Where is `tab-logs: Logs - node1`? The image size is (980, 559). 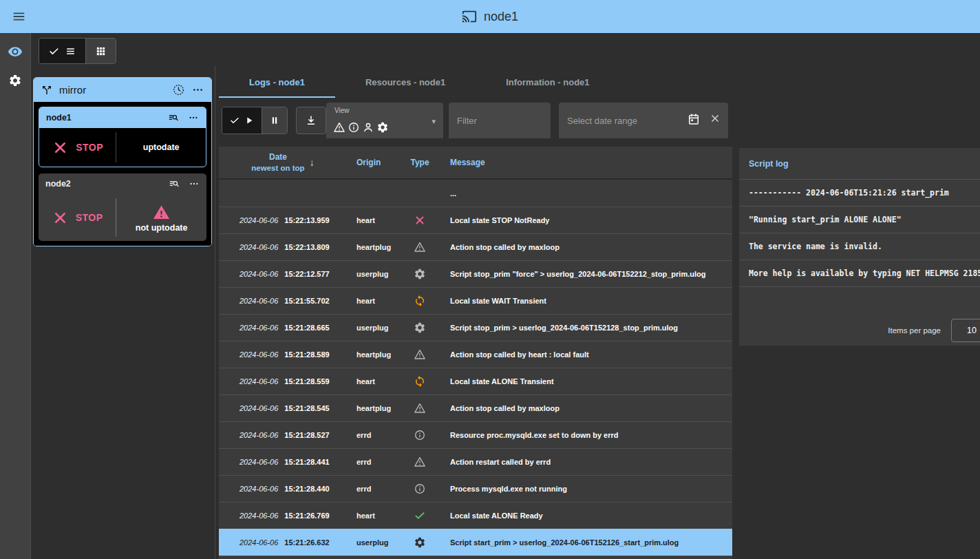 tab-logs: Logs - node1 is located at coordinates (277, 82).